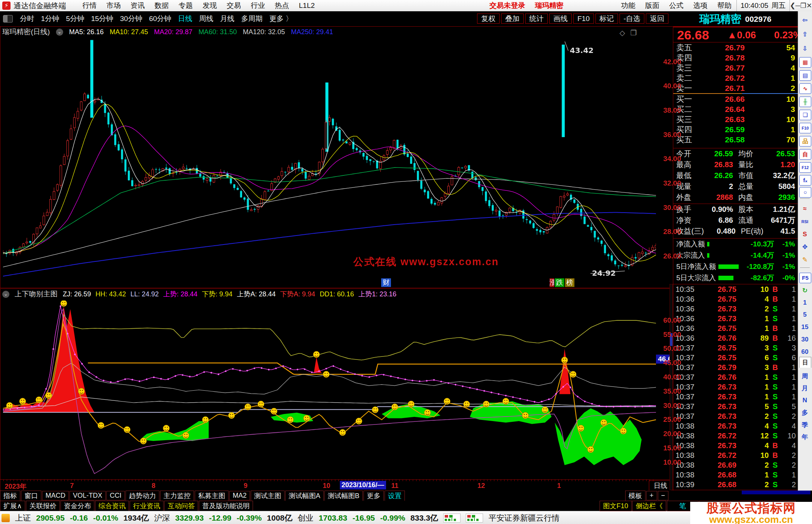  Describe the element at coordinates (736, 485) in the screenshot. I see `tick-row: 10:3926.682S2` at that location.